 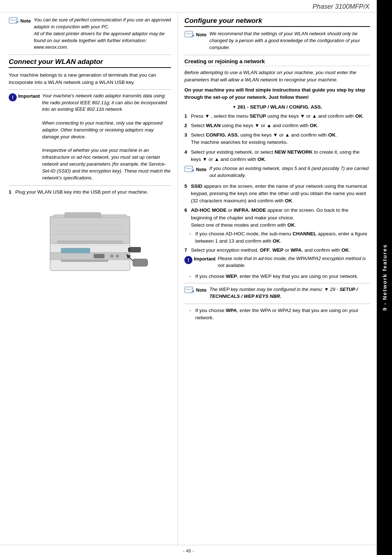 I want to click on step-list-left: 1 Plug your WLAN USB key into the USB po…, so click(x=90, y=192).